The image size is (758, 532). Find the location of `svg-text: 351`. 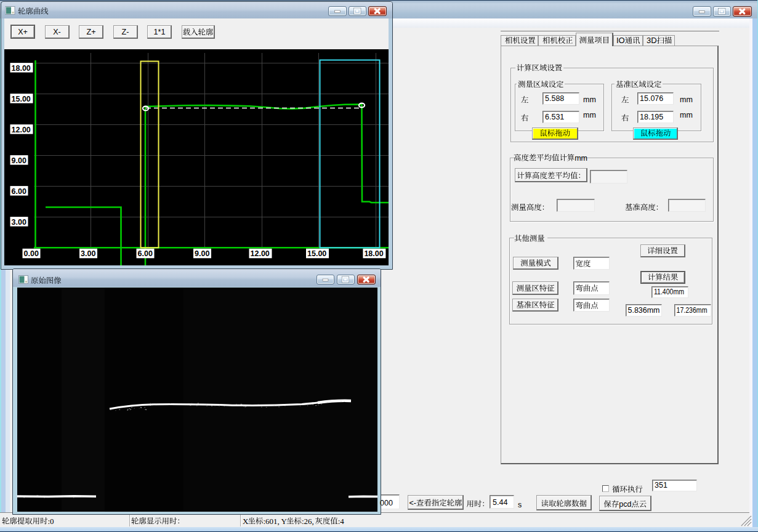

svg-text: 351 is located at coordinates (661, 485).